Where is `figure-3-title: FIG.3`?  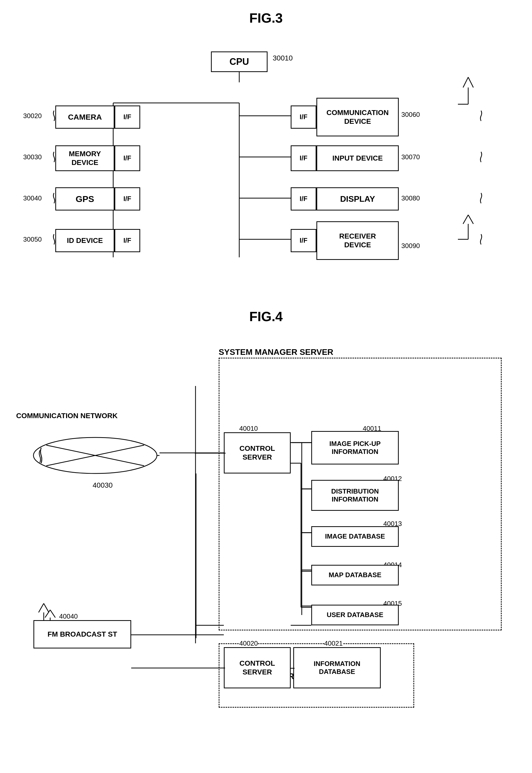 figure-3-title: FIG.3 is located at coordinates (266, 18).